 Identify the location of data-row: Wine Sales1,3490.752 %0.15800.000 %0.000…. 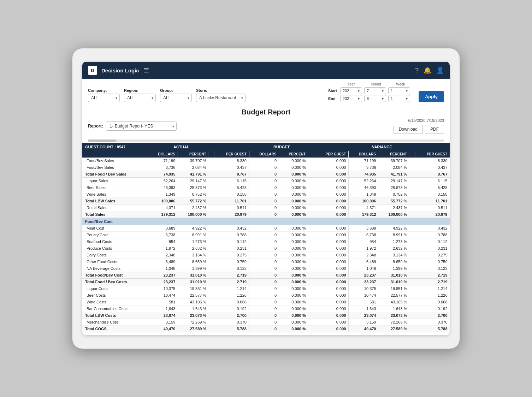
(266, 194).